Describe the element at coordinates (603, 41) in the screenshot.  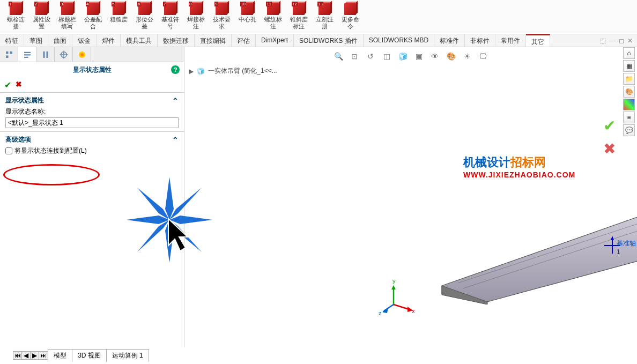
I see `expand-icon: ⬚` at that location.